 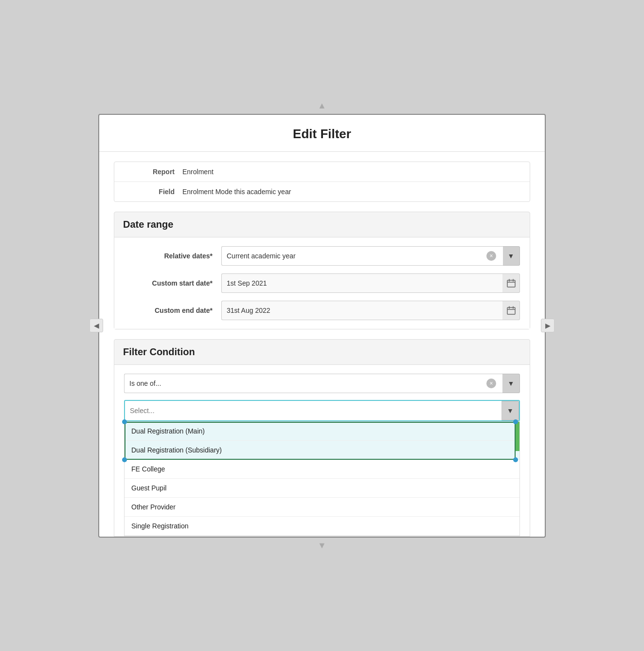 What do you see at coordinates (313, 383) in the screenshot?
I see `condition-type-select: Is one of... ×` at bounding box center [313, 383].